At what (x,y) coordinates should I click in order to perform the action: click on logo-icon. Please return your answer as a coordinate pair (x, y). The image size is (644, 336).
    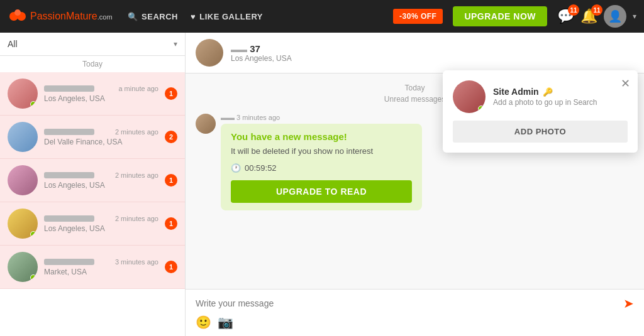
    Looking at the image, I should click on (18, 16).